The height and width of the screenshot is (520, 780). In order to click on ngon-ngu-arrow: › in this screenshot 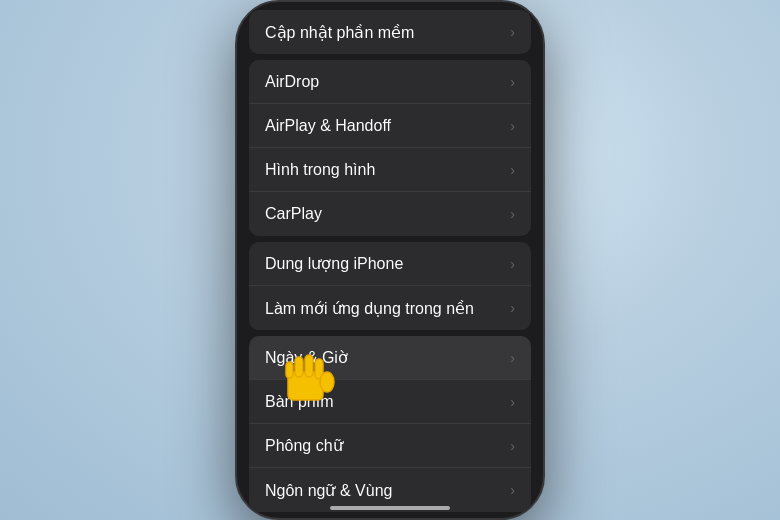, I will do `click(512, 490)`.